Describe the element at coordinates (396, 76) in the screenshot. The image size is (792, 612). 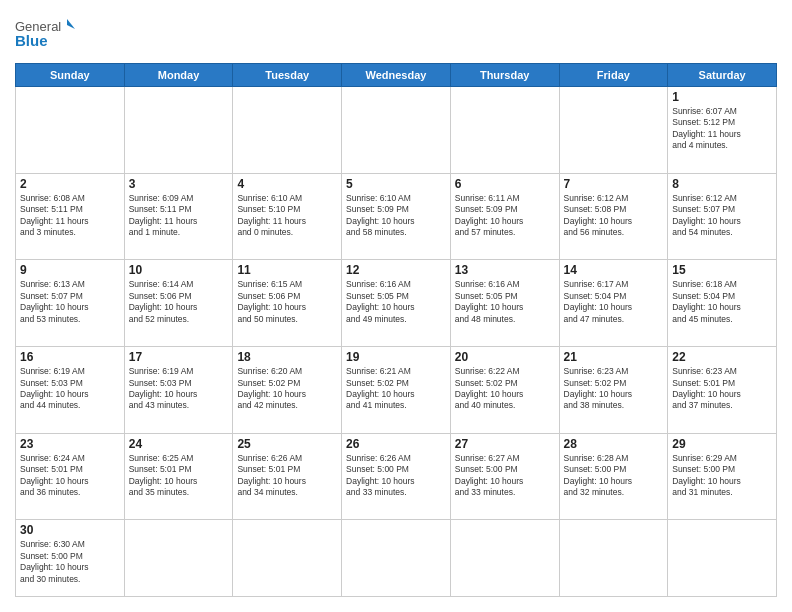
I see `calendar-header-row: SundayMondayTuesdayWednesdayThursdayFrid…` at that location.